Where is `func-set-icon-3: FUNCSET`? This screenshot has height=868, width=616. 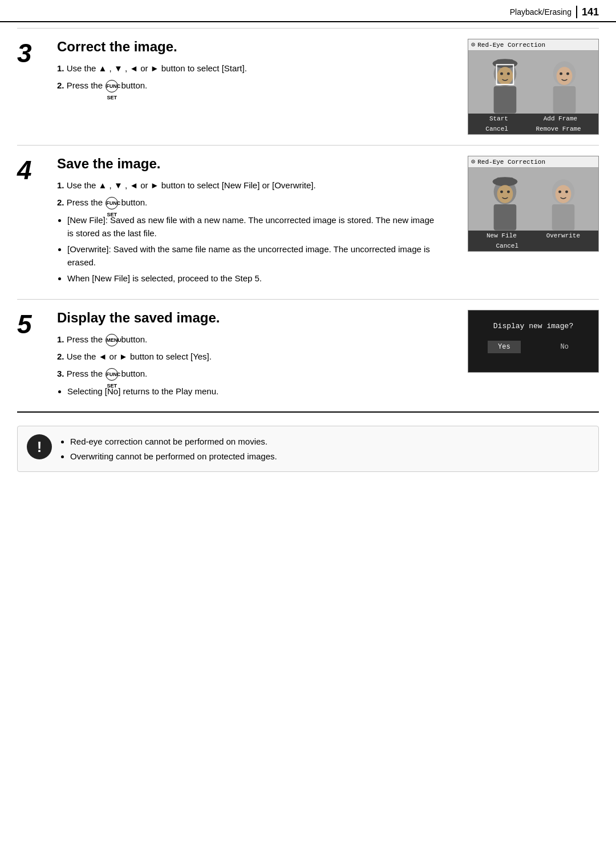 func-set-icon-3: FUNCSET is located at coordinates (112, 86).